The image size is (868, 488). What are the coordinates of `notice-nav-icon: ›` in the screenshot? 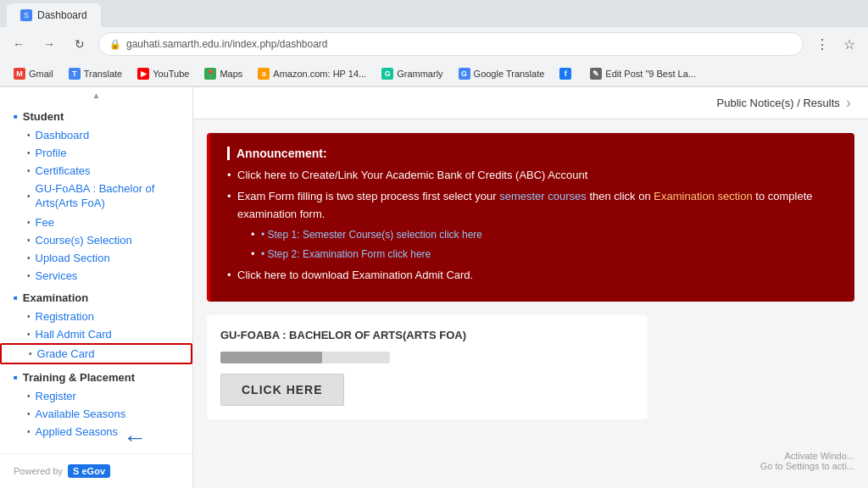 It's located at (849, 103).